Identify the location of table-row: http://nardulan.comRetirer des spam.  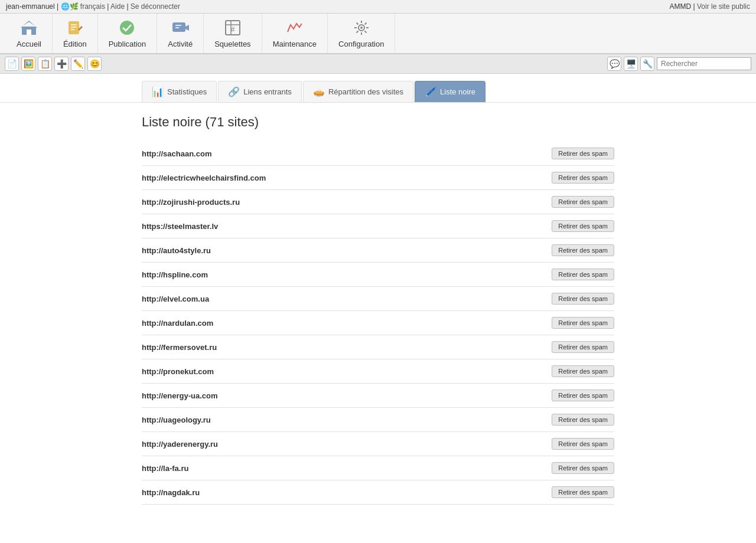
(378, 323).